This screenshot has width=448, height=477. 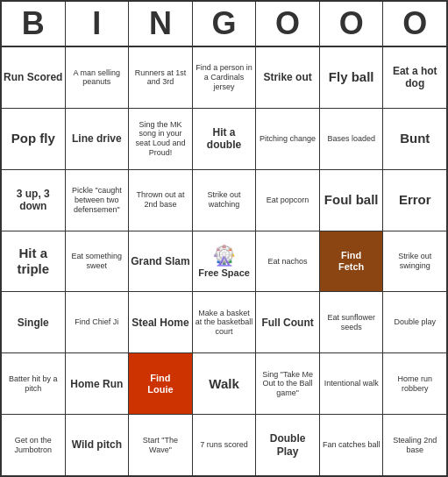 I want to click on cell-text-3-2: Grand Slam, so click(x=160, y=261).